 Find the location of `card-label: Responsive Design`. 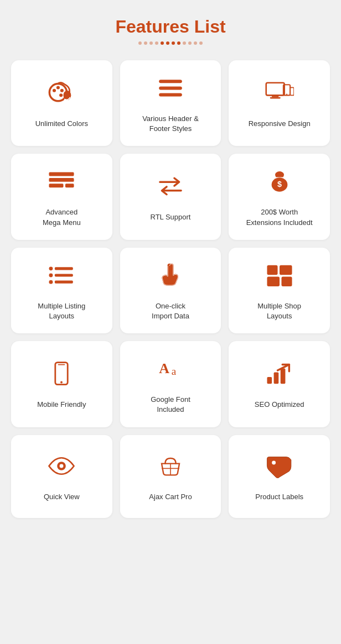

card-label: Responsive Design is located at coordinates (280, 124).